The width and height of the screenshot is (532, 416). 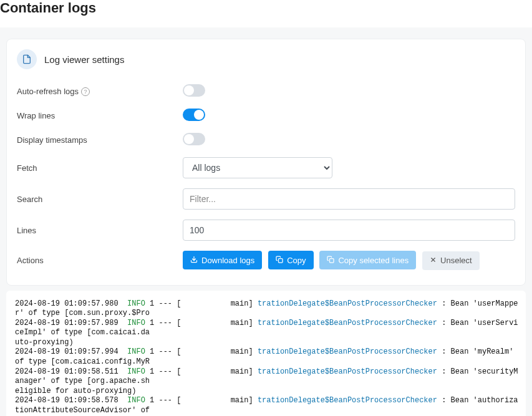 I want to click on auto-refresh-label: Auto-refresh logs ?, so click(x=100, y=91).